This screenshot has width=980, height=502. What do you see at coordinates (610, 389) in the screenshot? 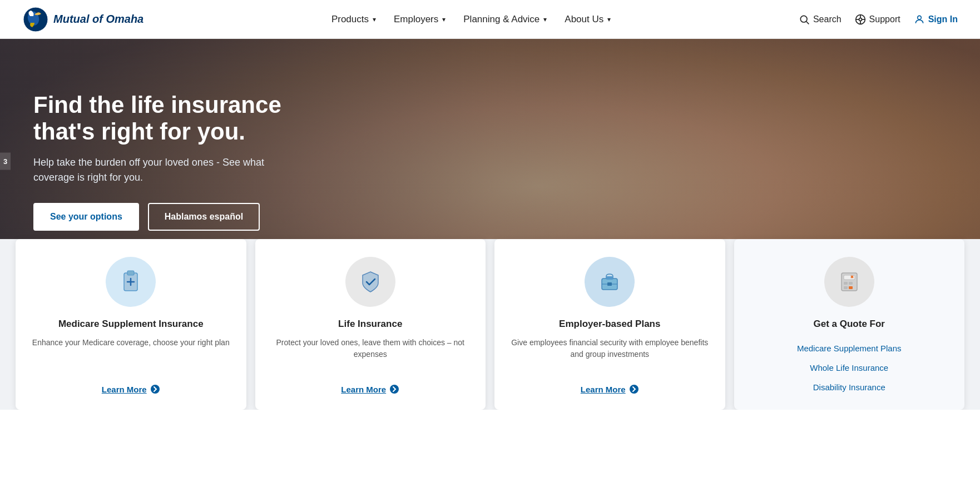
I see `employer-learn-more: Learn More` at bounding box center [610, 389].